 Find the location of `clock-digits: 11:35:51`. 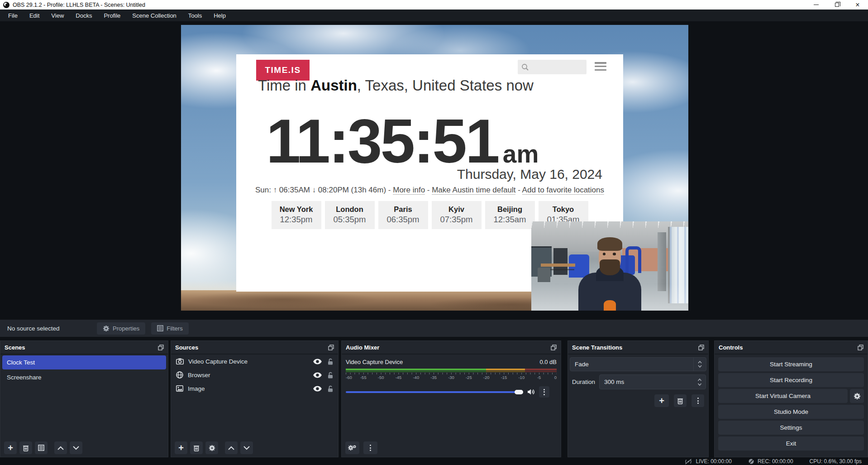

clock-digits: 11:35:51 is located at coordinates (382, 141).